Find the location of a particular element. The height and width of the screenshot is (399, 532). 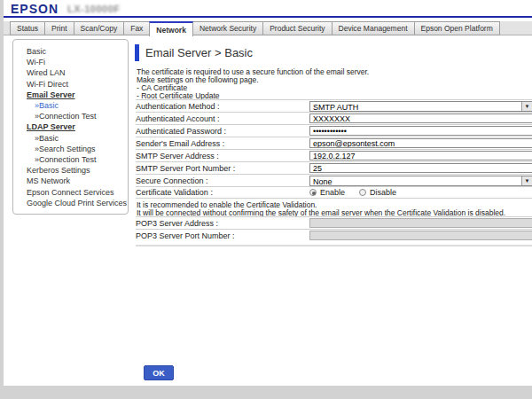

radio-label: Enable is located at coordinates (332, 192).